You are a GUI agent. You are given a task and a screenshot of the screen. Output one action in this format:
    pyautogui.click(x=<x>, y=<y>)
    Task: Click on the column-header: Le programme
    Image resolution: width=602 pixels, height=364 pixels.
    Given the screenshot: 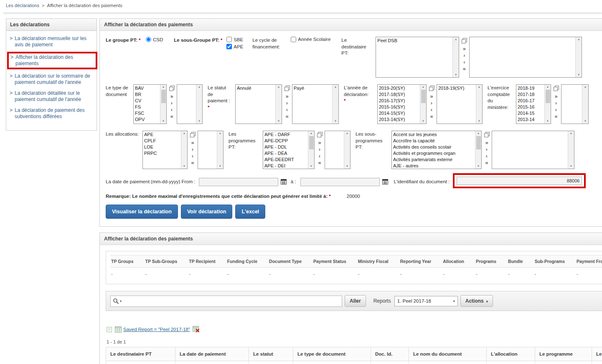 What is the action you would take?
    pyautogui.click(x=564, y=354)
    